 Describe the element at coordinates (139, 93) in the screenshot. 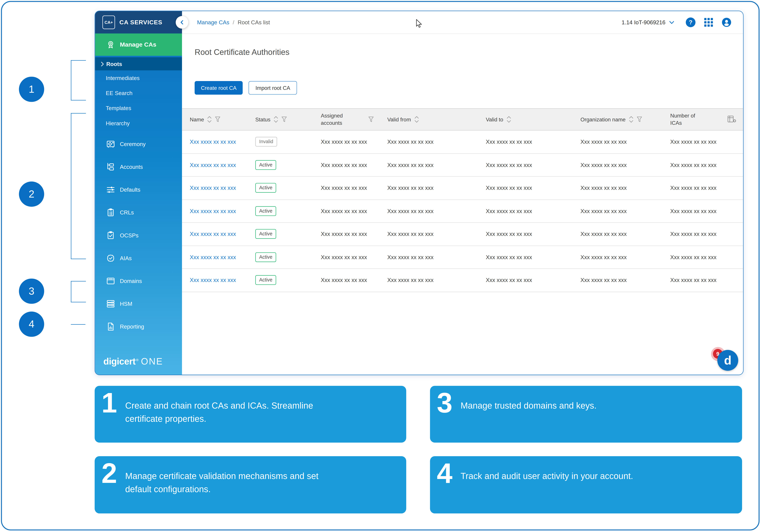

I see `sidebar-subitem: EE Search` at that location.